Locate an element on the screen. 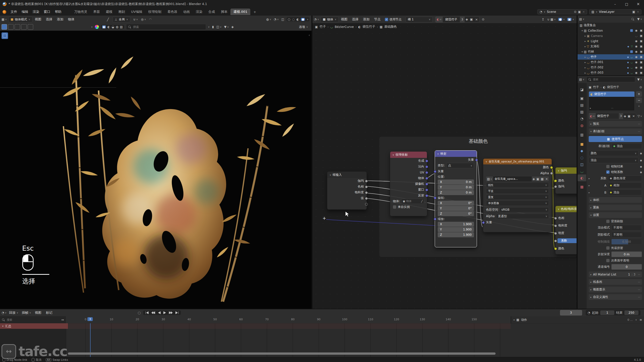  workspace-tab: 合成 is located at coordinates (212, 12).